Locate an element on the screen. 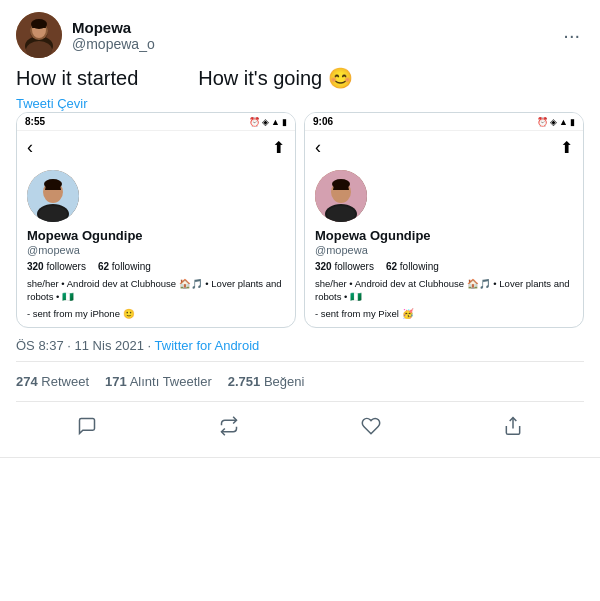 Image resolution: width=600 pixels, height=601 pixels. profile-stats-left: 320 followers 62 following is located at coordinates (156, 266).